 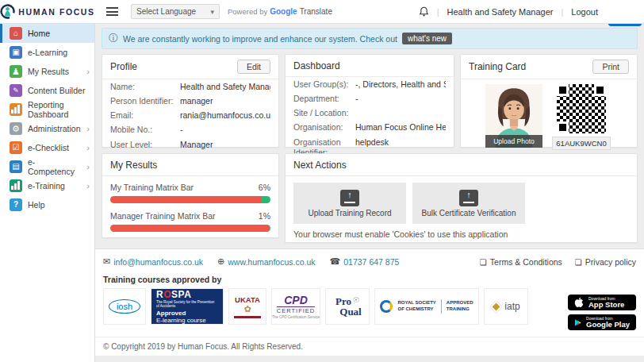 What do you see at coordinates (54, 167) in the screenshot?
I see `sidebar-item-label: e-Competency` at bounding box center [54, 167].